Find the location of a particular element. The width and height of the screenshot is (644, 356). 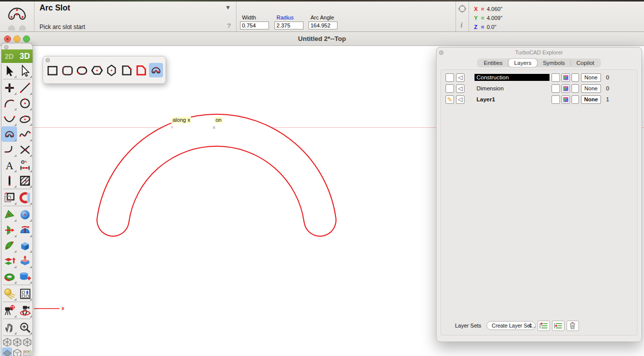

stack-tool is located at coordinates (9, 261).